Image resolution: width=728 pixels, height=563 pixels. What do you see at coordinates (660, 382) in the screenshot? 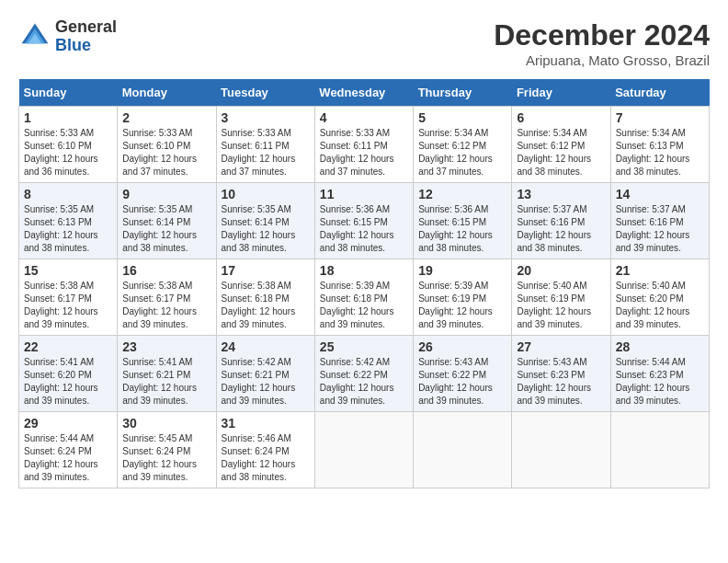
I see `day-info: Sunrise: 5:44 AM Sunset: 6:23 PM Dayligh…` at bounding box center [660, 382].